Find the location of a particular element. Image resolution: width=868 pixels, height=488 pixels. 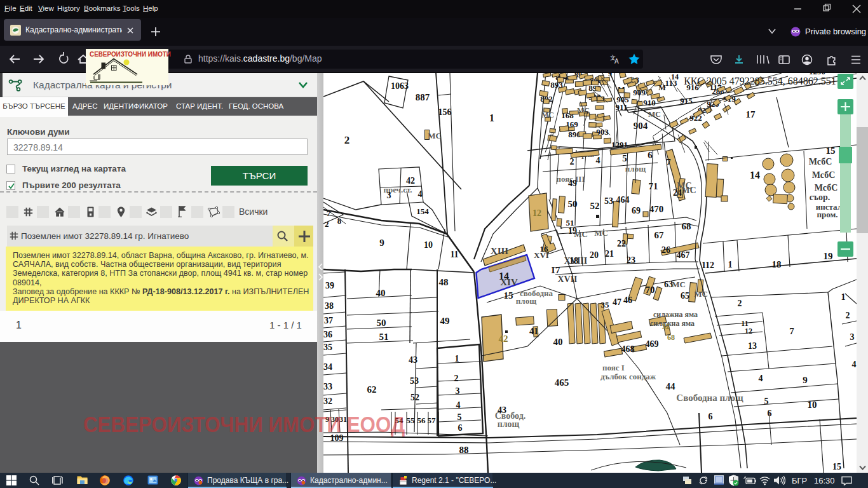

svg-text: 34 is located at coordinates (328, 367).